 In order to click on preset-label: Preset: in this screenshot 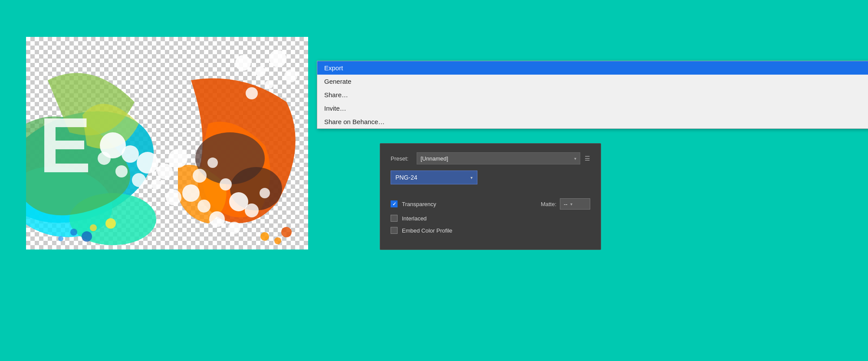, I will do `click(401, 159)`.